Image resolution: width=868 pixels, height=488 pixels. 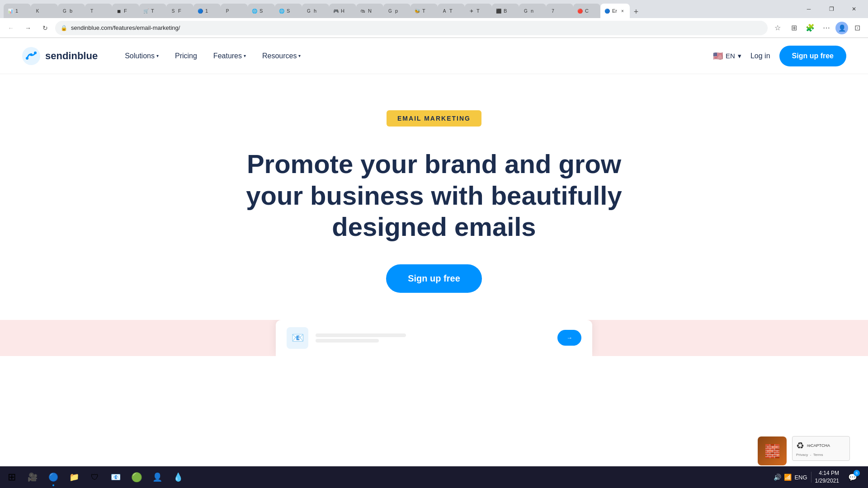 I want to click on browser-window: 📊 1 K G b T ◼ F 🛒 T S F, so click(x=434, y=19).